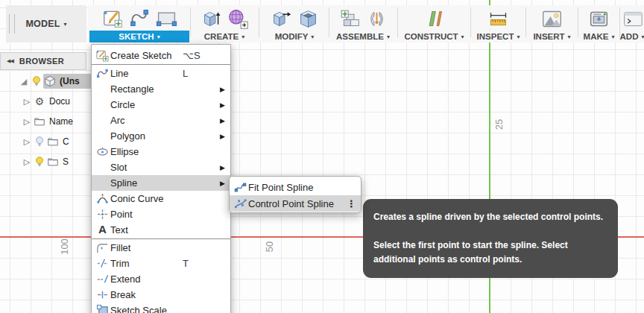 Image resolution: width=644 pixels, height=313 pixels. What do you see at coordinates (490, 218) in the screenshot?
I see `tooltip-paragraph-1: Creates a spline driven by the selected …` at bounding box center [490, 218].